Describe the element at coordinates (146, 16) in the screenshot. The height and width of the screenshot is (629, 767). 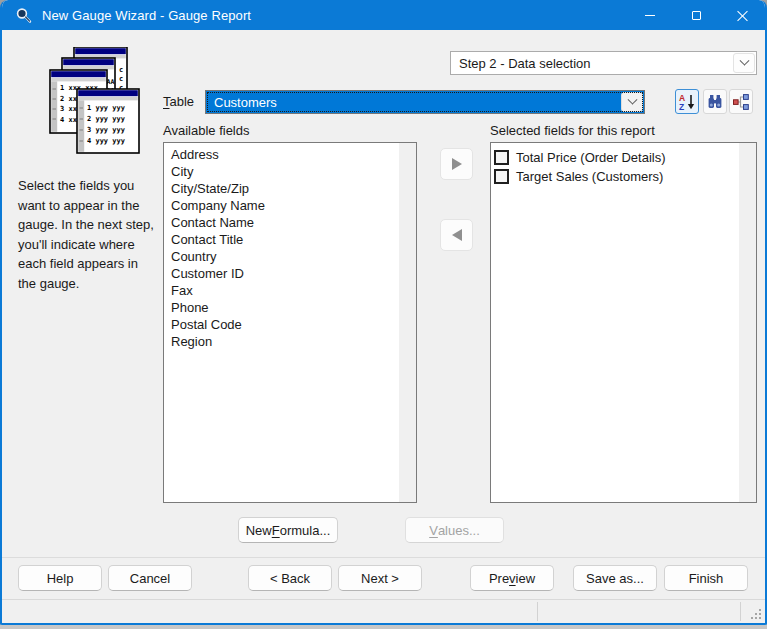
I see `window-title: New Gauge Wizard - Gauge Report` at that location.